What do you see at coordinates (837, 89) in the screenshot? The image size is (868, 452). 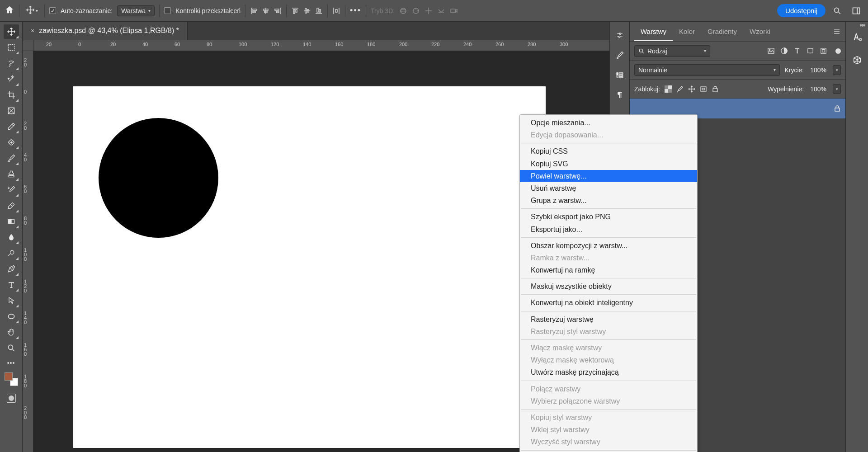 I see `fill-stepper: ▾` at bounding box center [837, 89].